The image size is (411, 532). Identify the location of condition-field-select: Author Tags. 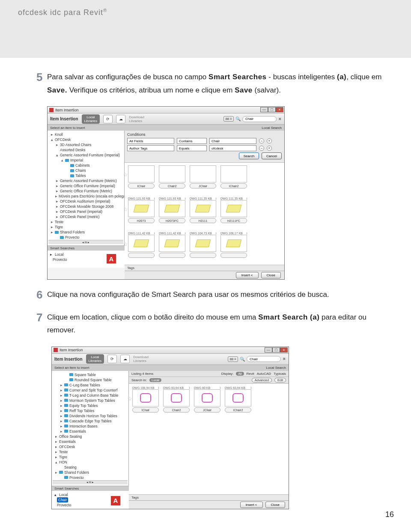
(151, 148).